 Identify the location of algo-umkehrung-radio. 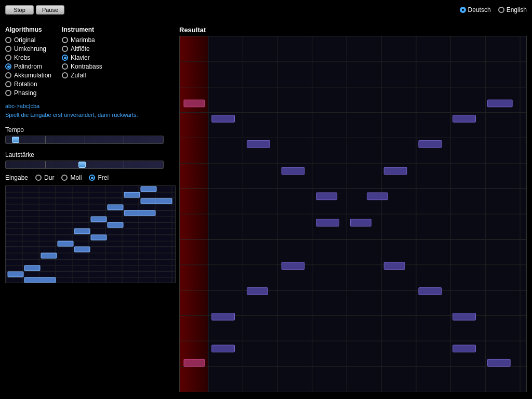
(8, 49).